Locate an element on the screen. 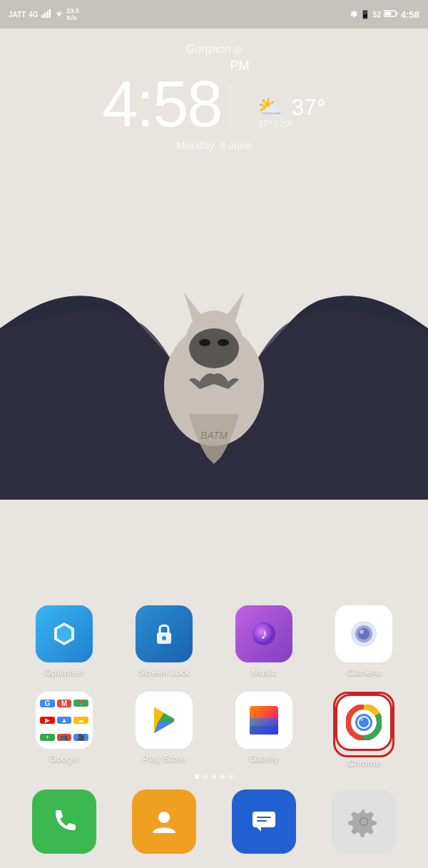  status-left: JATT 4G 23.5K/s is located at coordinates (44, 14).